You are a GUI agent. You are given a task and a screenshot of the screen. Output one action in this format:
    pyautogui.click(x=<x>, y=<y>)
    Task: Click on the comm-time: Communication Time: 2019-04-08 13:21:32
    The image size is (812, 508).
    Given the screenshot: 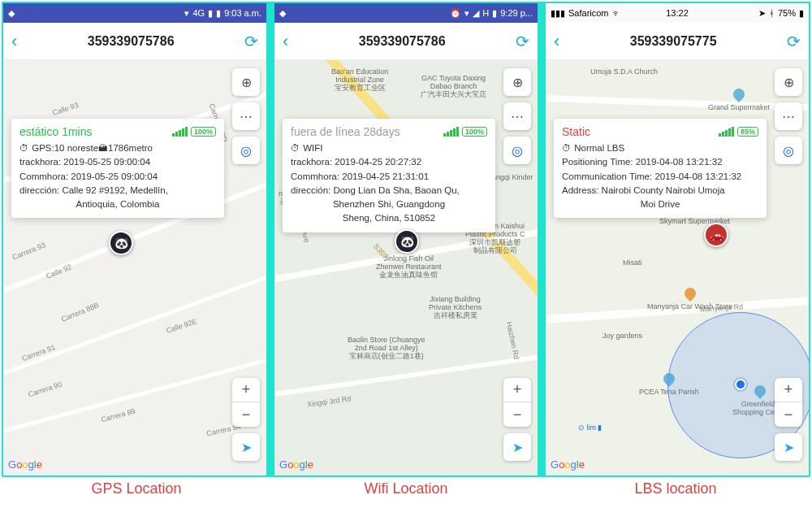 What is the action you would take?
    pyautogui.click(x=660, y=177)
    